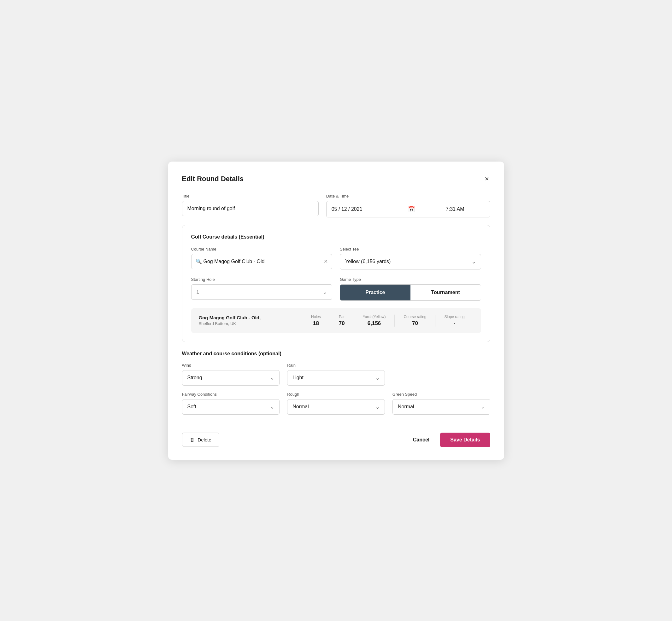  Describe the element at coordinates (342, 323) in the screenshot. I see `par-value: 70` at that location.